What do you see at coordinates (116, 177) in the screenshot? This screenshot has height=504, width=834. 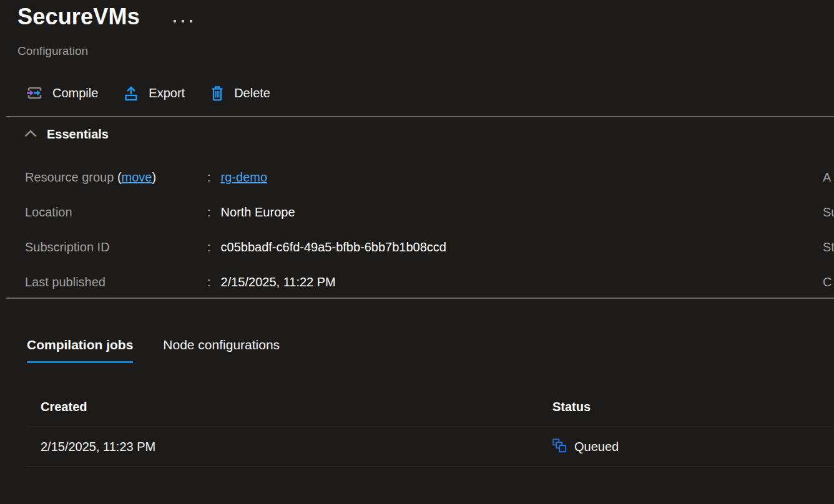 I see `resource-group-label: Resource group (move)` at bounding box center [116, 177].